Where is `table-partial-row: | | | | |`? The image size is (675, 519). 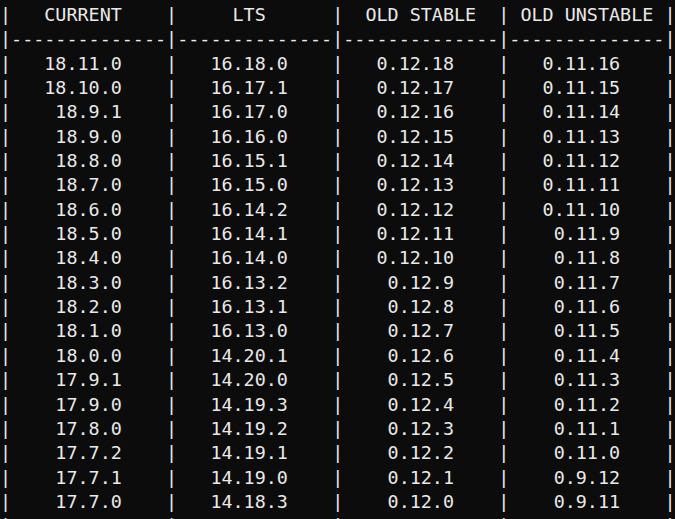
table-partial-row: | | | | | is located at coordinates (338, 516).